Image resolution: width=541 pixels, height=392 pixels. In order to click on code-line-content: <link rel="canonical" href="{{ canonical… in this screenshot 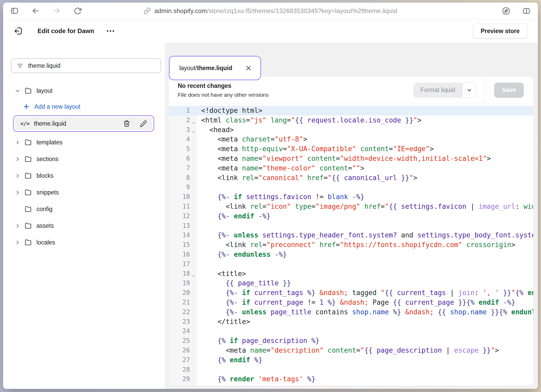, I will do `click(365, 178)`.